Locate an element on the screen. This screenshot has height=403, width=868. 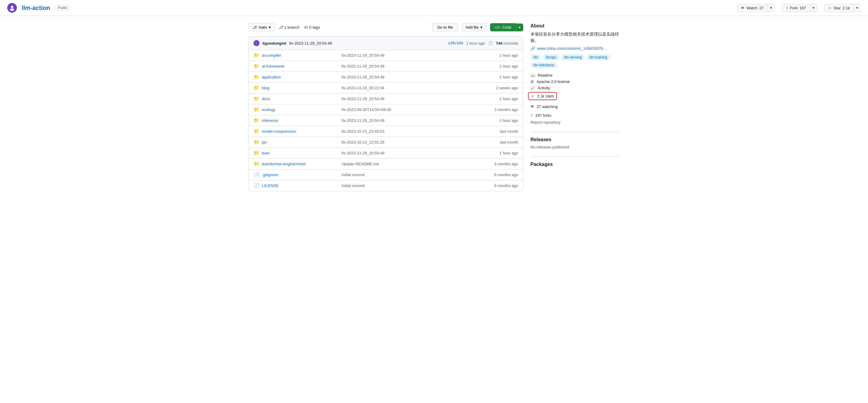
topic-tag: llm-training is located at coordinates (598, 57).